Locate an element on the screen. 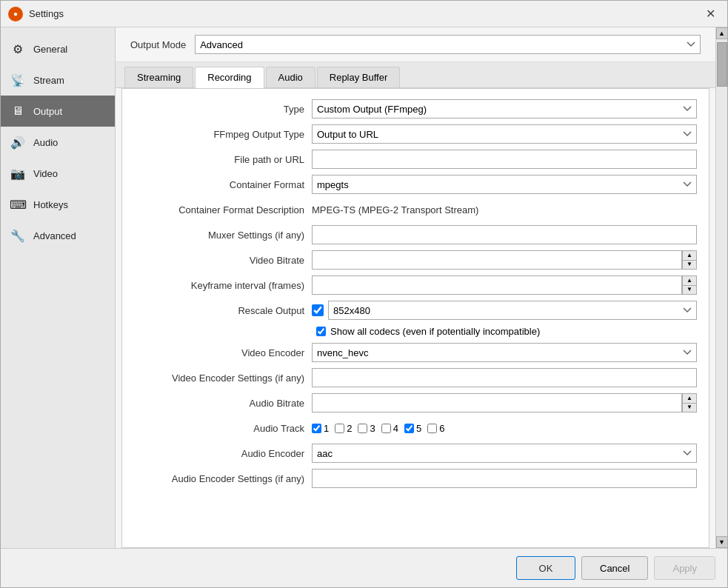 The image size is (728, 588). cancel-button: Cancel is located at coordinates (615, 568).